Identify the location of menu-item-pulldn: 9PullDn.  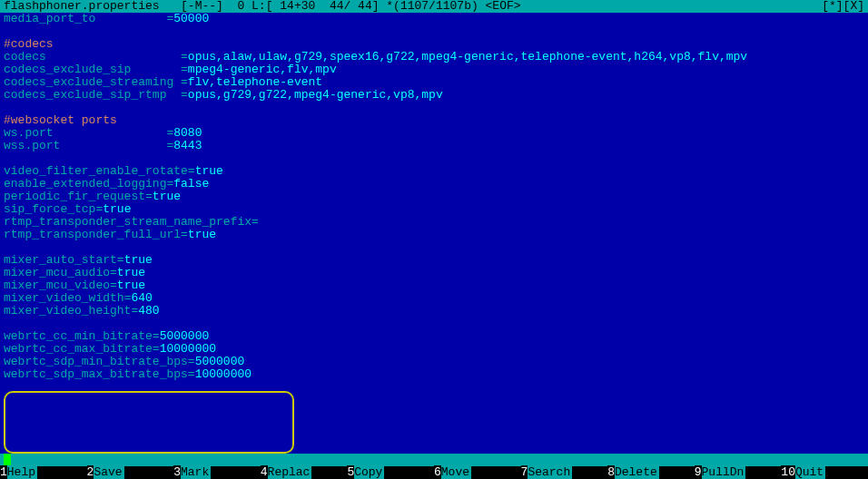
(738, 473).